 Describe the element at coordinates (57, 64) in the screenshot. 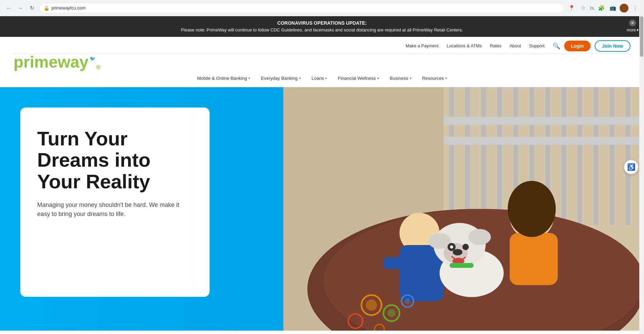

I see `logo-area: primeway 🐦 ®` at that location.